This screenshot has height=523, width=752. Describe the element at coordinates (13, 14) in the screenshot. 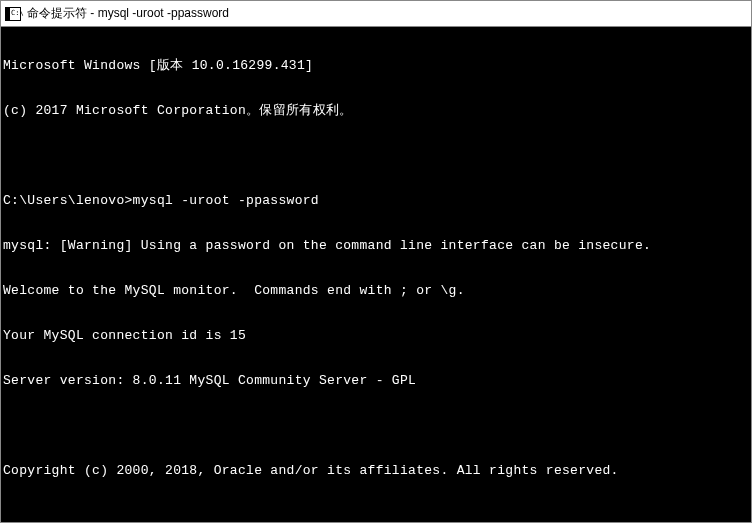

I see `cmd-icon` at that location.